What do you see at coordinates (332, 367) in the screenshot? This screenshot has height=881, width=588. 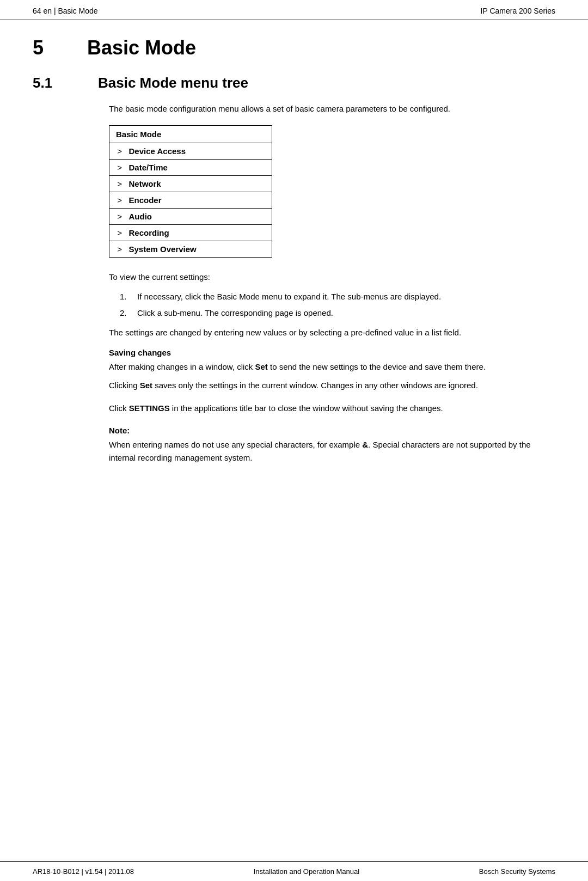 I see `saving-para1: After making changes in a window, click …` at bounding box center [332, 367].